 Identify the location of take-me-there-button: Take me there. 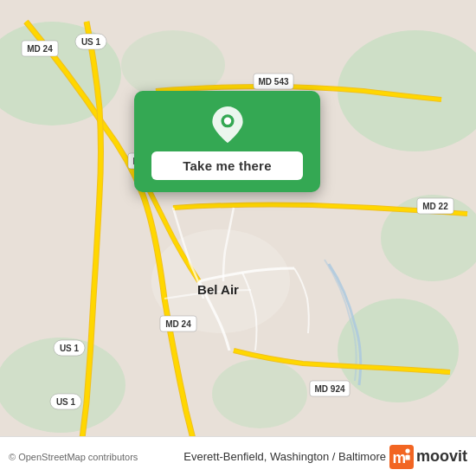
(227, 166).